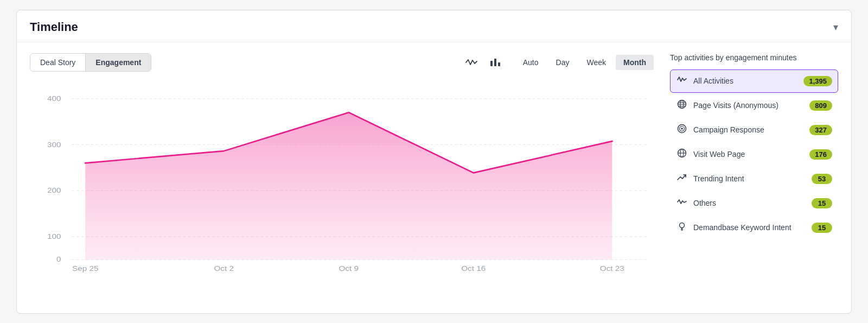 The width and height of the screenshot is (868, 323). I want to click on tab-engagement: Engagement, so click(118, 62).